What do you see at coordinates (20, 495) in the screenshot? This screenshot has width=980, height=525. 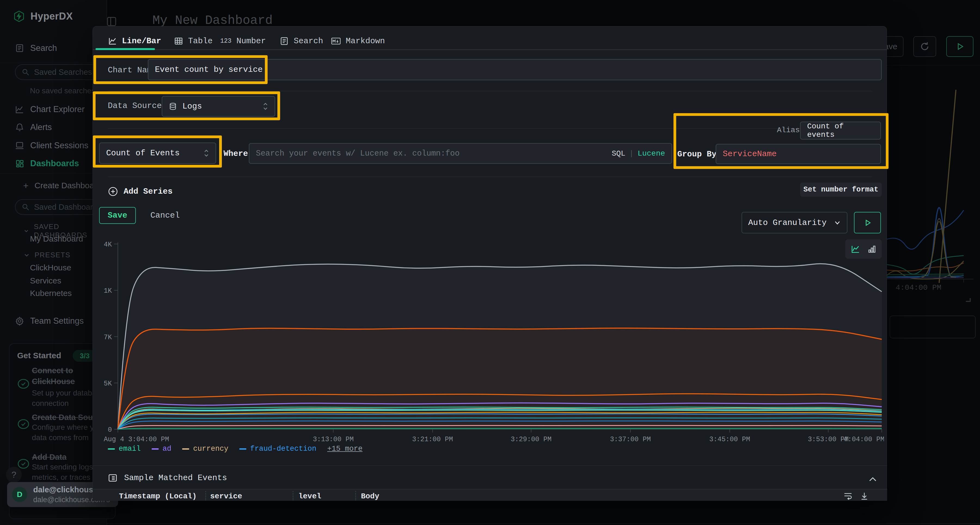 I see `avatar: D` at bounding box center [20, 495].